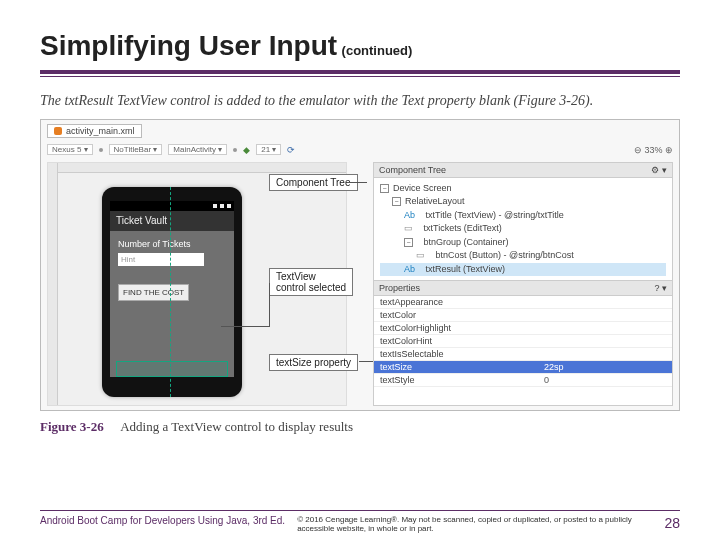 Image resolution: width=720 pixels, height=540 pixels. Describe the element at coordinates (172, 244) in the screenshot. I see `tickets-label: Number of Tickets` at that location.